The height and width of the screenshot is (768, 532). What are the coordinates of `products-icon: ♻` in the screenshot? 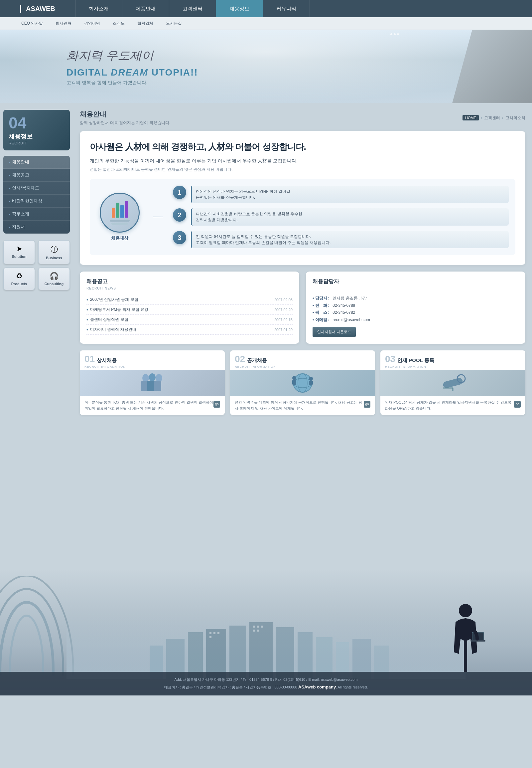 It's located at (19, 276).